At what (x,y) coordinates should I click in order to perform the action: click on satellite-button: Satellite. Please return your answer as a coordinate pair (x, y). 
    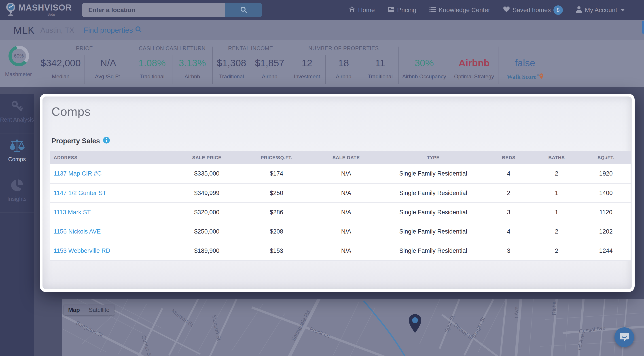
    Looking at the image, I should click on (99, 310).